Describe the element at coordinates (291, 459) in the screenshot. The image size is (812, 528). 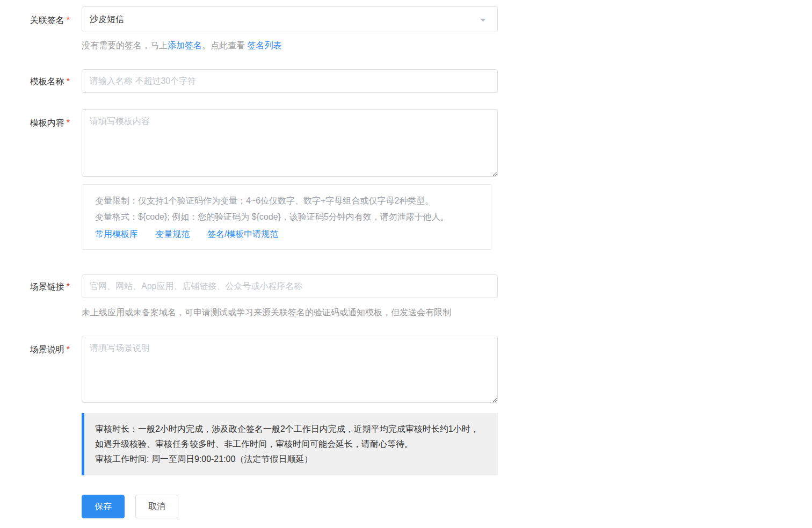
I see `review-working-hours-text: 审核工作时间: 周一至周日9:00-21:00（法定节假日顺延）` at that location.